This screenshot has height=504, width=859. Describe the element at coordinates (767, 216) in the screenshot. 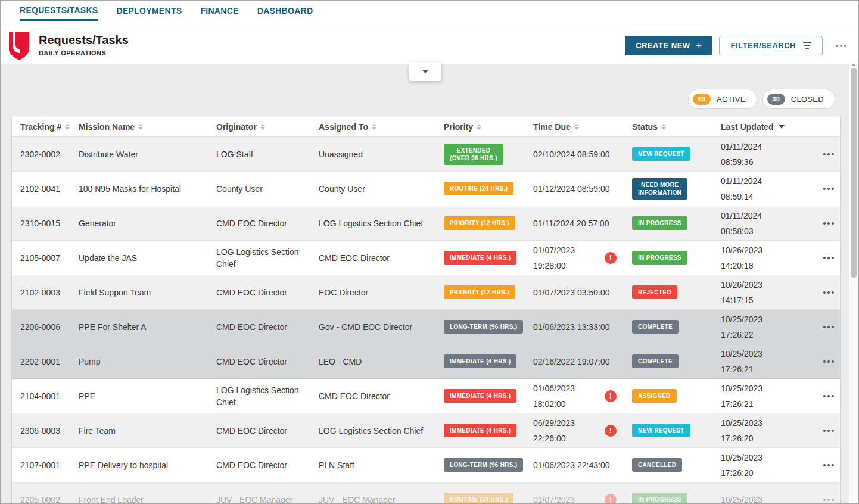

I see `last-updated-line: 01/11/2024` at that location.